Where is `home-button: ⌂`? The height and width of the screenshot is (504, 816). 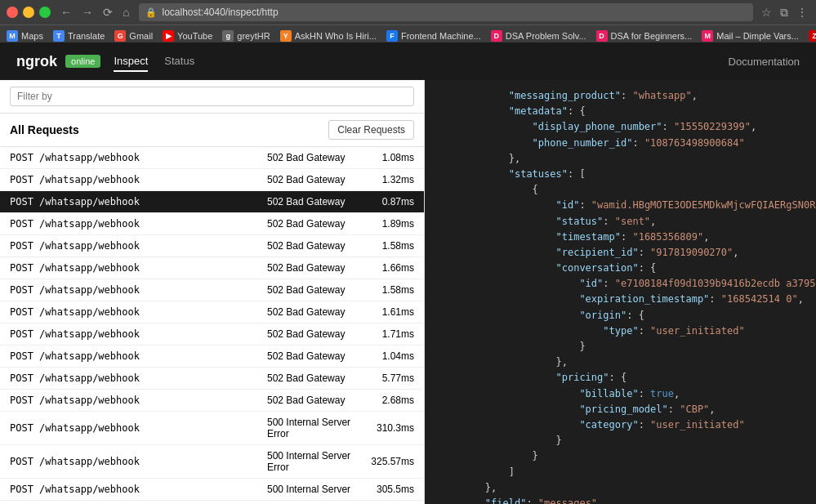 home-button: ⌂ is located at coordinates (126, 12).